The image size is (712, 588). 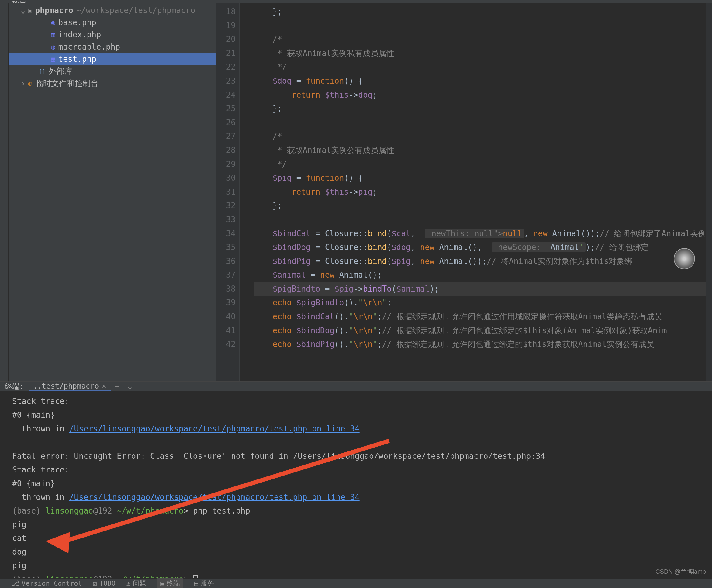 What do you see at coordinates (112, 35) in the screenshot?
I see `file-index-php: ▦ index.php` at bounding box center [112, 35].